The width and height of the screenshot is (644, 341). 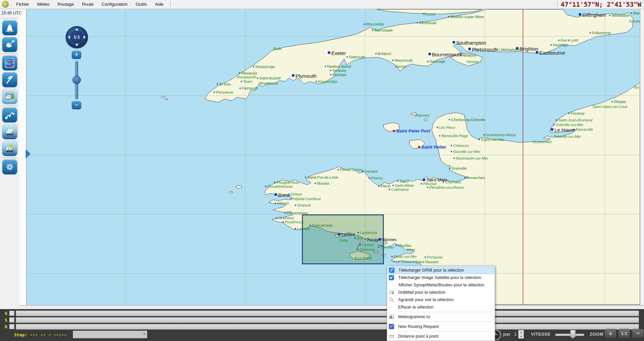 I want to click on timeline-checkbox-s, so click(x=12, y=320).